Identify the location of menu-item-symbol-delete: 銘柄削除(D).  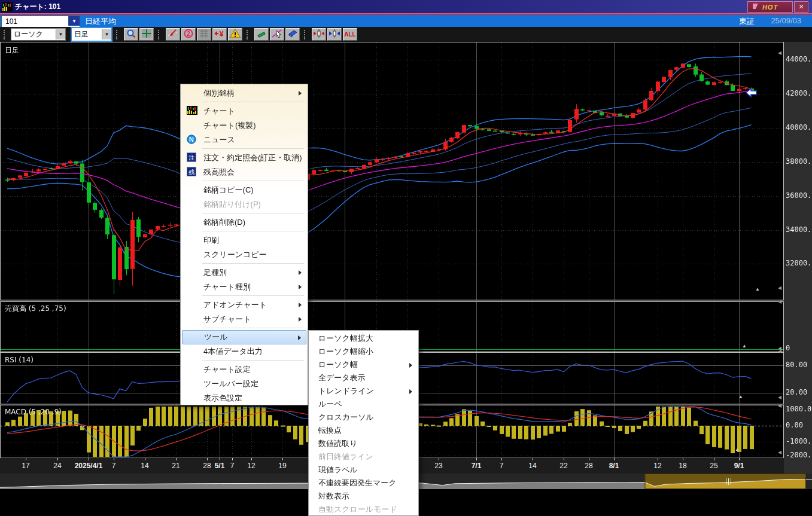
(244, 222).